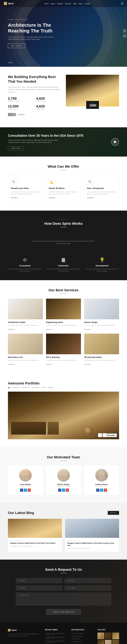 This screenshot has height=644, width=127. I want to click on team-gp-1: g, so click(67, 490).